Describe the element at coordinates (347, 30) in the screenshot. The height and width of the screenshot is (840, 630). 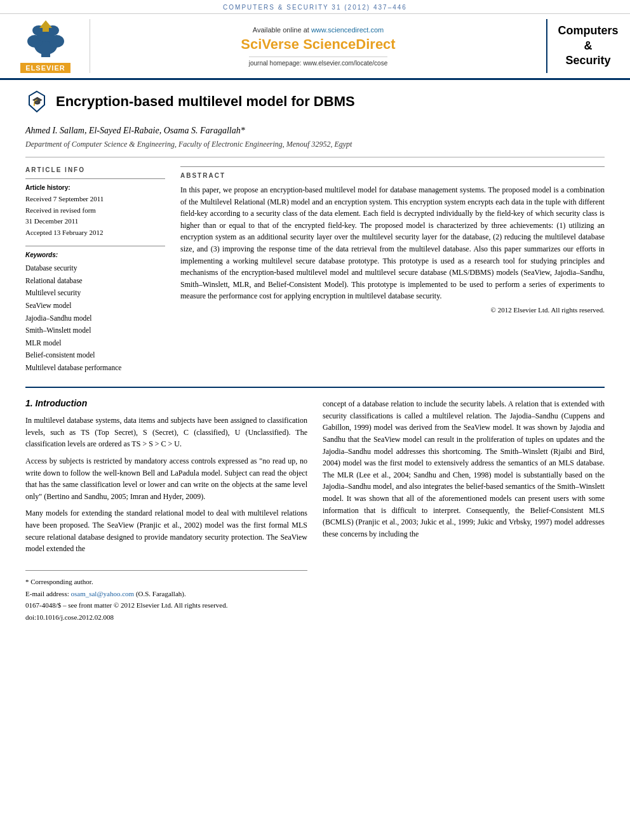
I see `sciencedirect-link: www.sciencedirect.com` at that location.